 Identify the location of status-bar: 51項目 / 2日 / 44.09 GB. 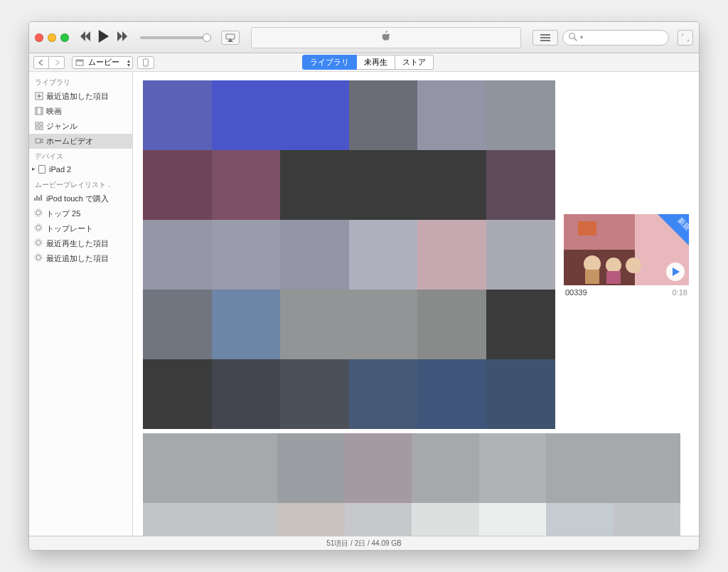
(364, 543).